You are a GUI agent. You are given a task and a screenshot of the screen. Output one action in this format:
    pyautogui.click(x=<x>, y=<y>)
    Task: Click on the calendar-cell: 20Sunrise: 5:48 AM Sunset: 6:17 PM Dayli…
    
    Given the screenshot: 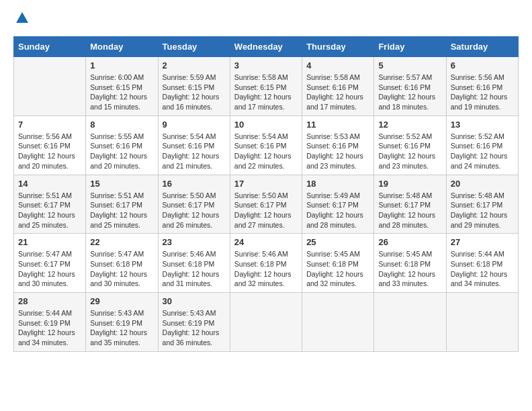 What is the action you would take?
    pyautogui.click(x=482, y=204)
    